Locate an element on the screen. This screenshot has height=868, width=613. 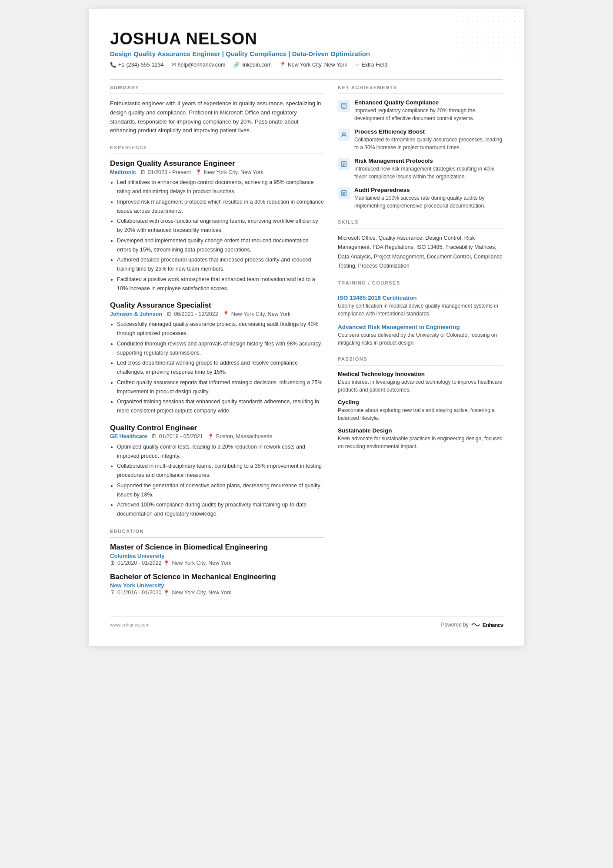
bullet: Collaborated with cross-functional engin… is located at coordinates (220, 226).